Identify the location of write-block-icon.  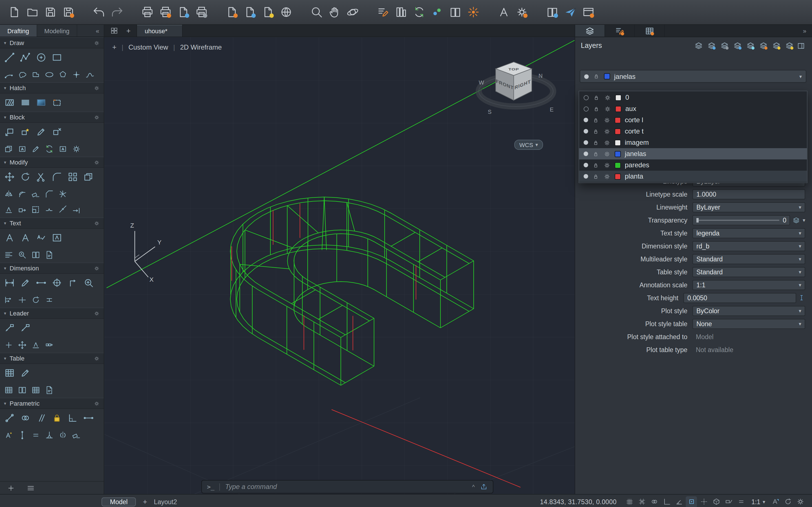
(57, 132).